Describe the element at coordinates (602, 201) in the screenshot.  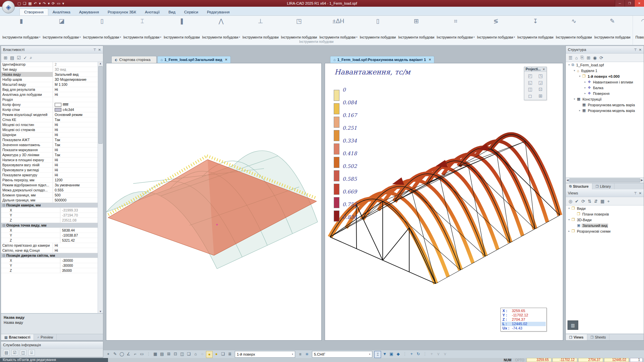
I see `views-toolbar-icon: ▦` at that location.